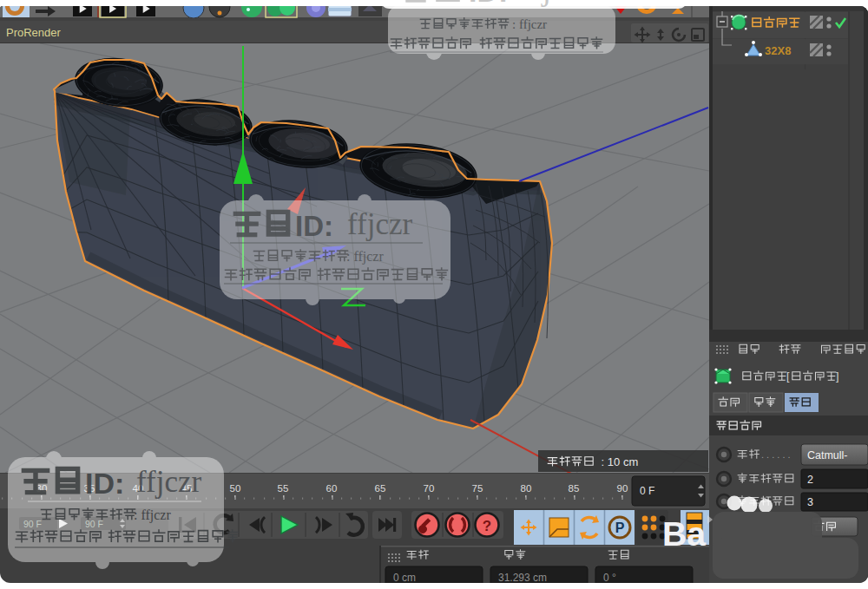 Image resolution: width=868 pixels, height=589 pixels. What do you see at coordinates (609, 578) in the screenshot?
I see `svg-text: 0 °` at bounding box center [609, 578].